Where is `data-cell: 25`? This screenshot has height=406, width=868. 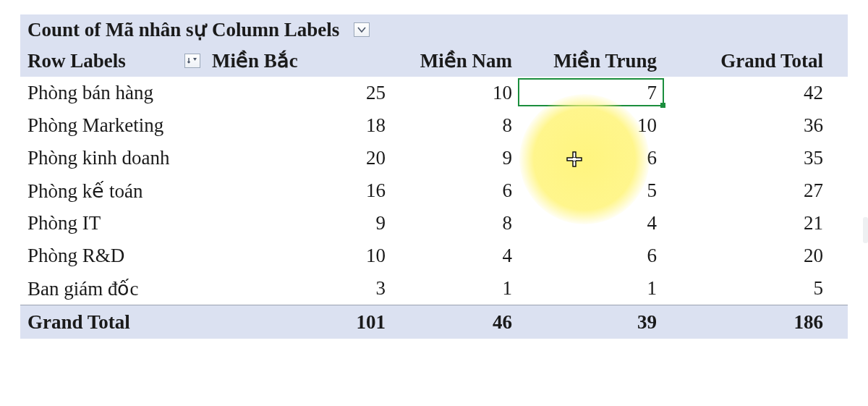
data-cell: 25 is located at coordinates (299, 93).